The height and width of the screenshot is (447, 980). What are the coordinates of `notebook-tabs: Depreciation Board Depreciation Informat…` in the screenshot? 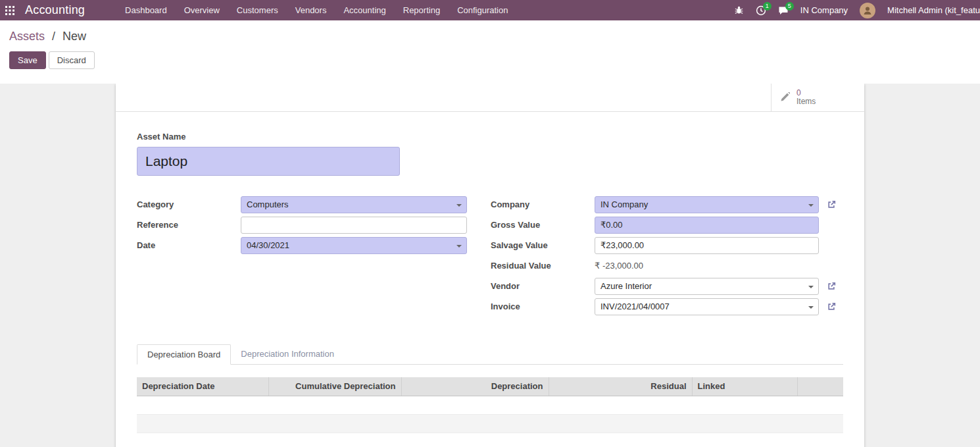 It's located at (490, 354).